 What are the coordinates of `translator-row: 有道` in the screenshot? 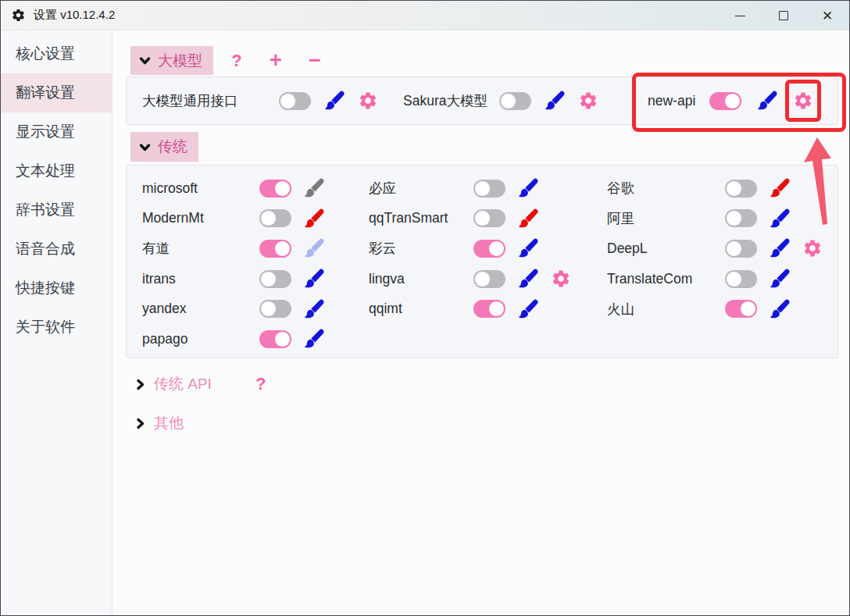 It's located at (250, 248).